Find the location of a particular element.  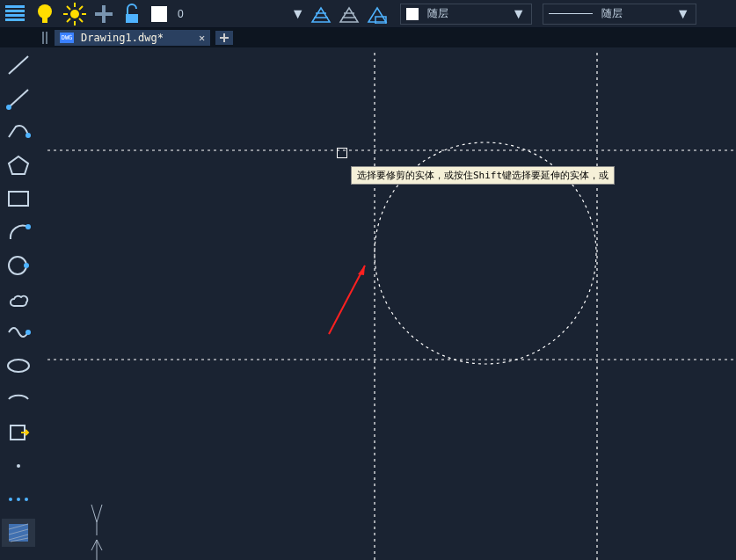

dwg-file-icon: DWG is located at coordinates (67, 38).